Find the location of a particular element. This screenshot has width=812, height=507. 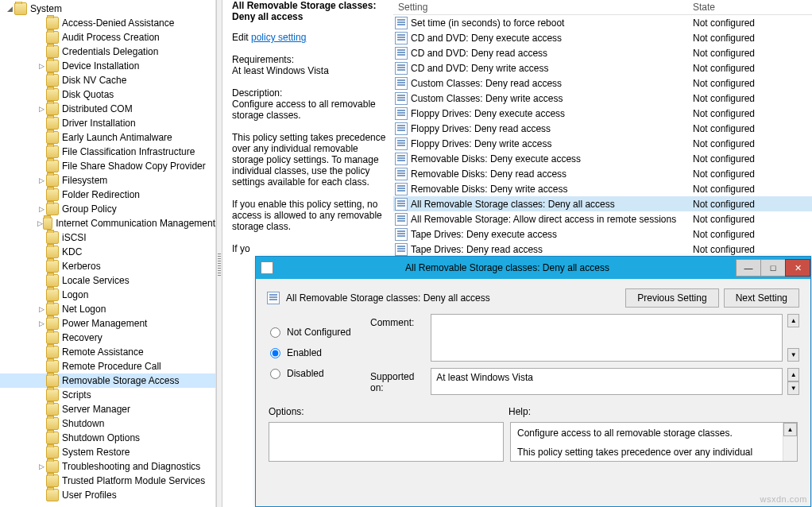

setting-row: CD and DVD: Deny execute accessNot confi… is located at coordinates (602, 38).